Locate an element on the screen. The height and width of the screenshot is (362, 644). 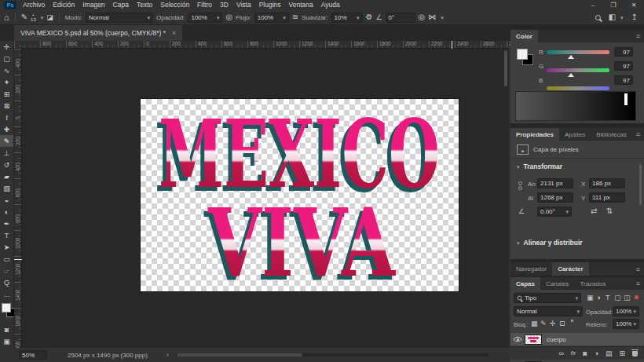
filter-shape-layers-icon: ▢ is located at coordinates (617, 298).